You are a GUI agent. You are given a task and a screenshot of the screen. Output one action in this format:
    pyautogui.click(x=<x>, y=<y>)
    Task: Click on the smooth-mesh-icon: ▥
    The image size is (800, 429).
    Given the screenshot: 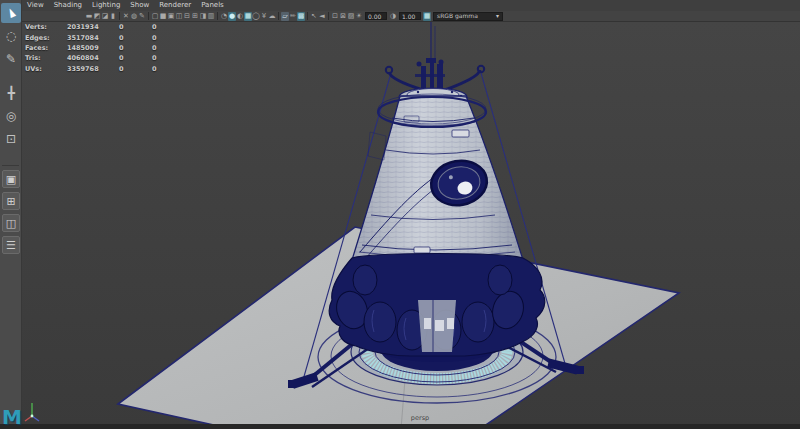 What is the action you would take?
    pyautogui.click(x=211, y=16)
    